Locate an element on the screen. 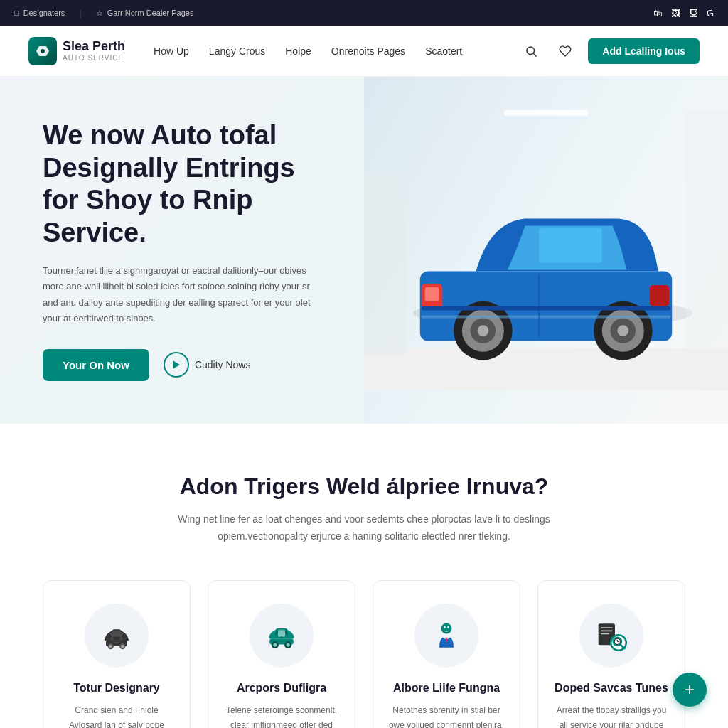 The height and width of the screenshot is (728, 728). search-icon is located at coordinates (531, 51).